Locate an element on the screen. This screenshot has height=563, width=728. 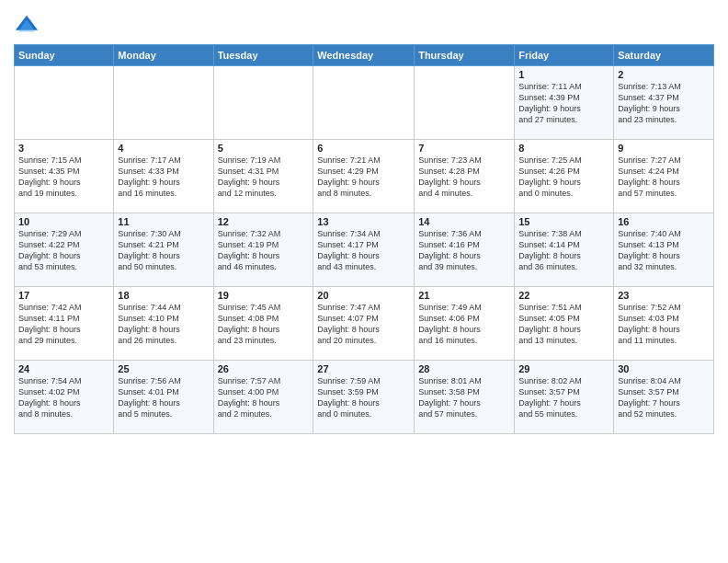
calendar-cell: 20Sunrise: 7:47 AM Sunset: 4:07 PM Dayli… is located at coordinates (364, 324).